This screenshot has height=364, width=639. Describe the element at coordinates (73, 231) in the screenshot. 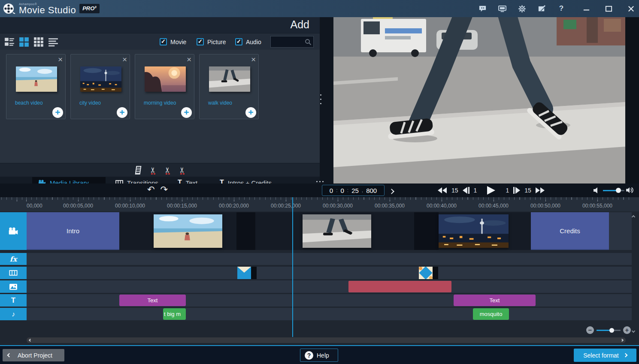

I see `intro-clip: Intro` at that location.